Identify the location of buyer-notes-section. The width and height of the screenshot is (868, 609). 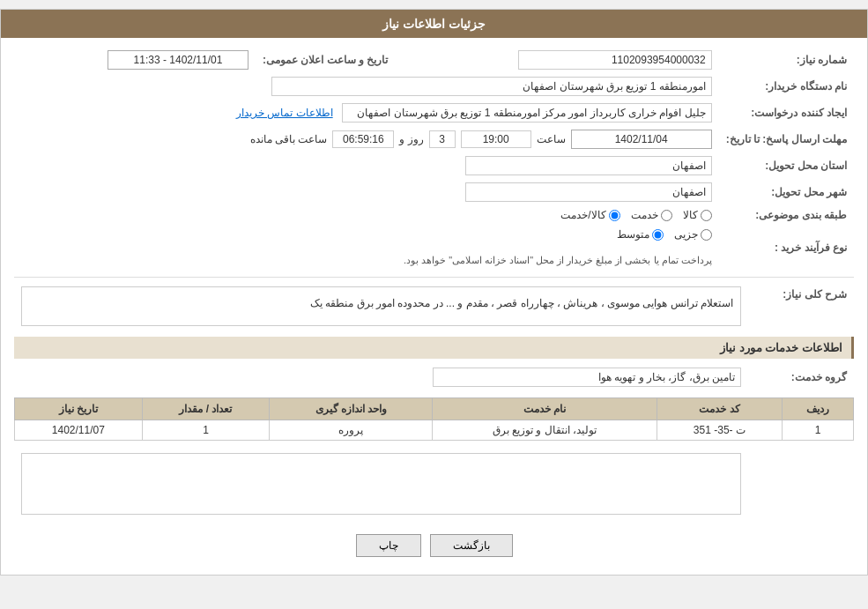
(434, 484).